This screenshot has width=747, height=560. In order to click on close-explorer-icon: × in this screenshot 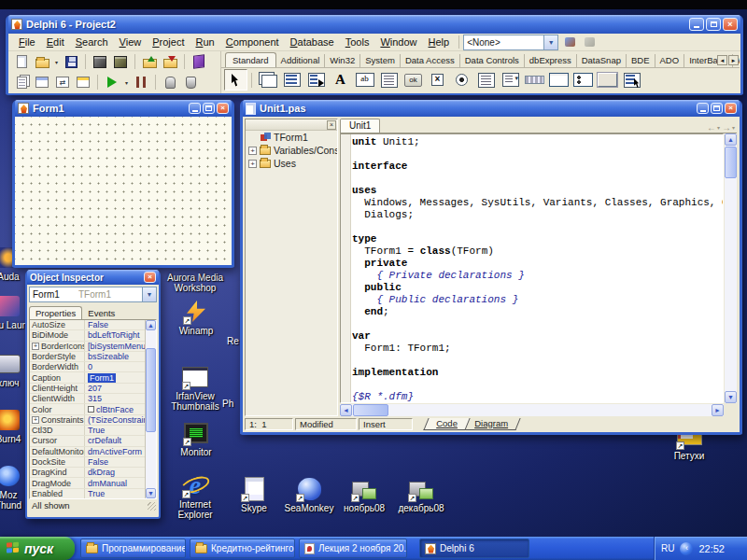, I will do `click(331, 125)`.